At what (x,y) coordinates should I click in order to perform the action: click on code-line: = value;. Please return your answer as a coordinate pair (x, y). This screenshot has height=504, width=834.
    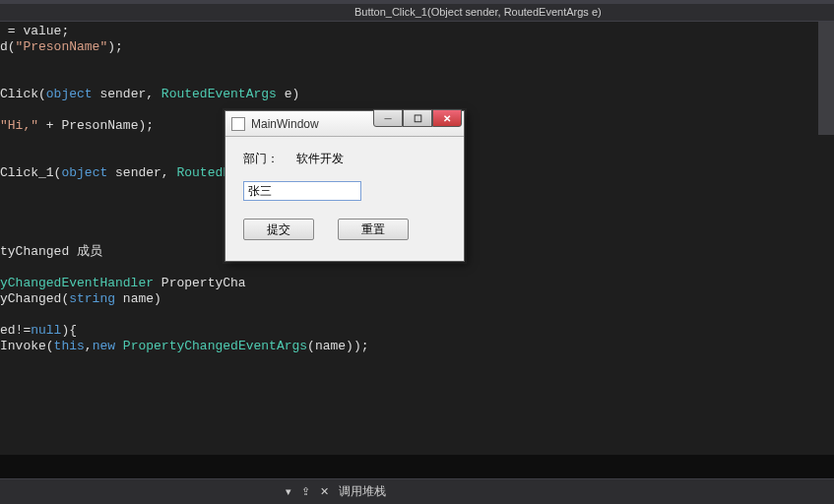
    Looking at the image, I should click on (417, 32).